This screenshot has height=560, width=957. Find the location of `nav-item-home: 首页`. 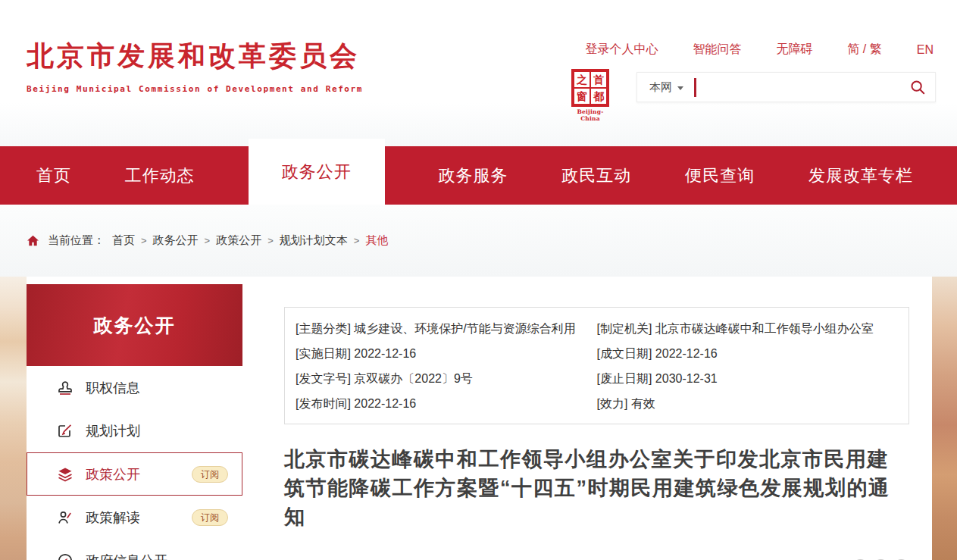

nav-item-home: 首页 is located at coordinates (54, 176).